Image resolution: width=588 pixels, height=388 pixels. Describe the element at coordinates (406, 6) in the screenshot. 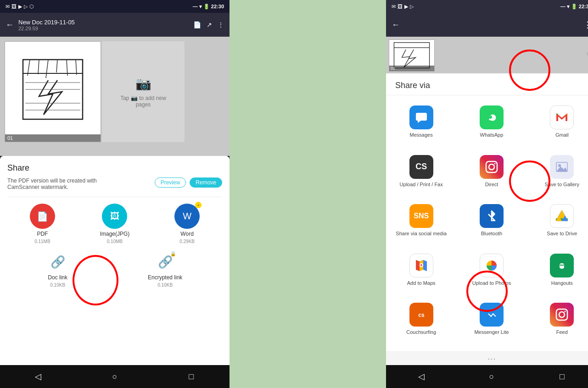

I see `yt-icon-r: ▶` at that location.